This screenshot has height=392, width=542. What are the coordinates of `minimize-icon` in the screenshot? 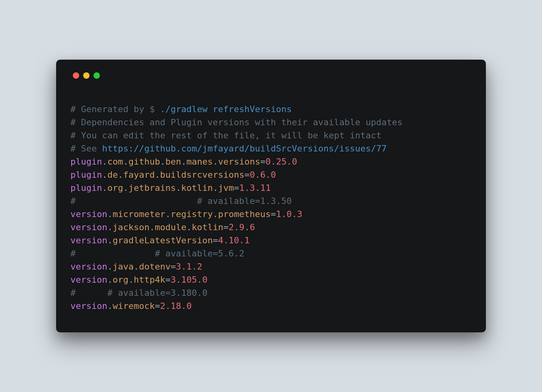 It's located at (86, 76).